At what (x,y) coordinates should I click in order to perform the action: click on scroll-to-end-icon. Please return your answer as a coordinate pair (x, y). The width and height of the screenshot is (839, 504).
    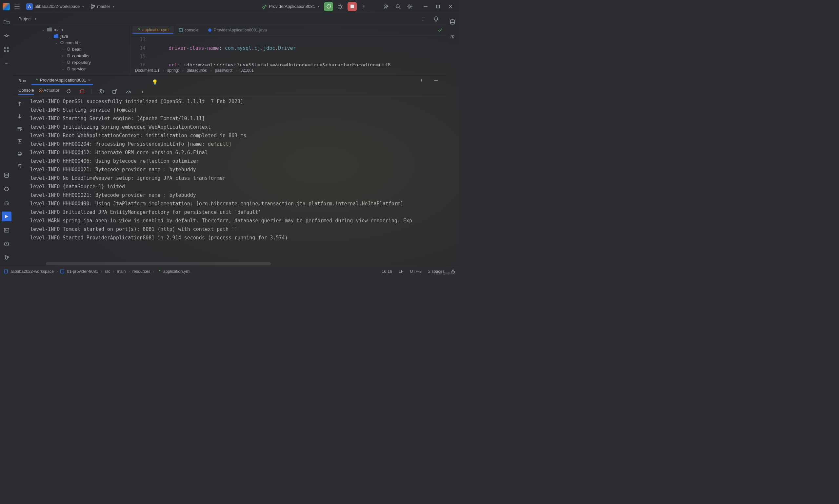
    Looking at the image, I should click on (20, 141).